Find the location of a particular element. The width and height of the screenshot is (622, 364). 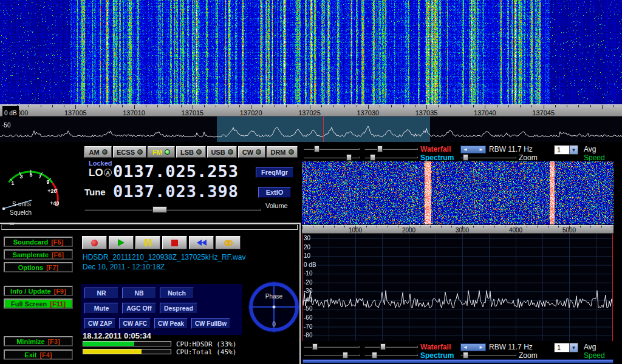

button-options: Options[F7] is located at coordinates (38, 267).